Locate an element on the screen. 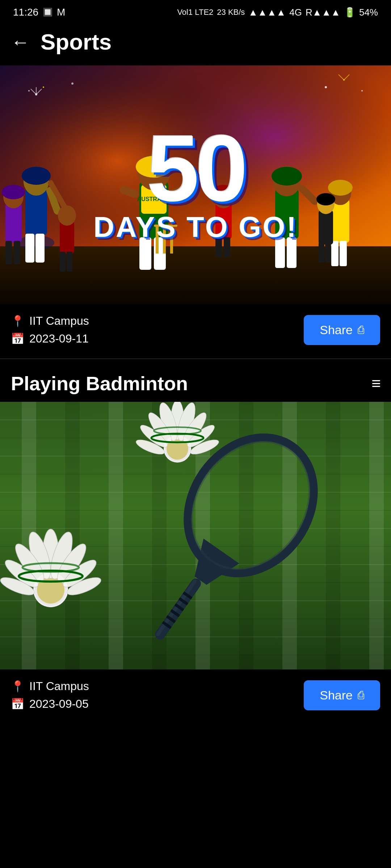 The image size is (391, 868). location-text-1: IIT Campus is located at coordinates (59, 321).